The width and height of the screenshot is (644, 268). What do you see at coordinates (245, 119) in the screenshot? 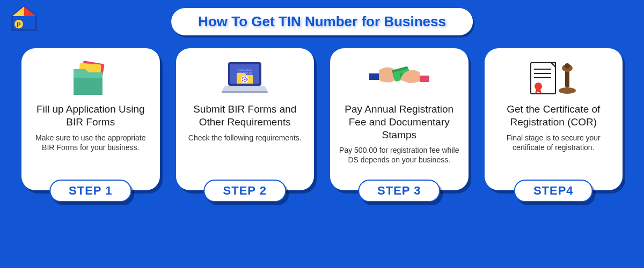
I see `step-card-2: 01010101 10101010 Submit BIR Forms and O…` at bounding box center [245, 119].